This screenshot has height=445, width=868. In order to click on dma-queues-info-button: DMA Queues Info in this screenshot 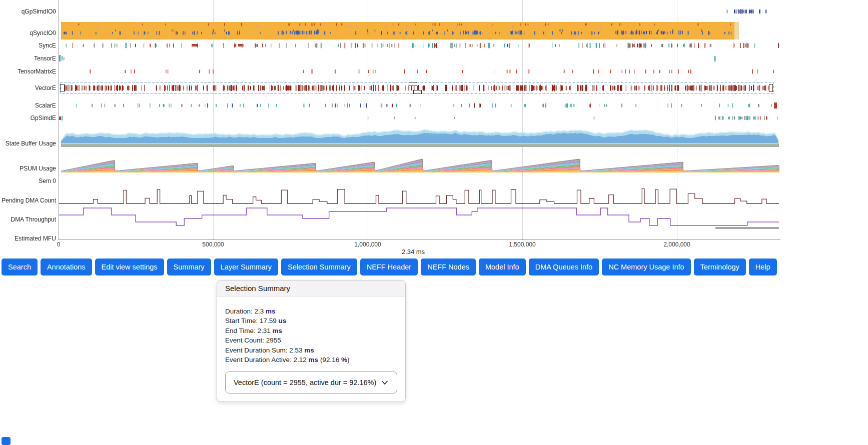, I will do `click(564, 267)`.